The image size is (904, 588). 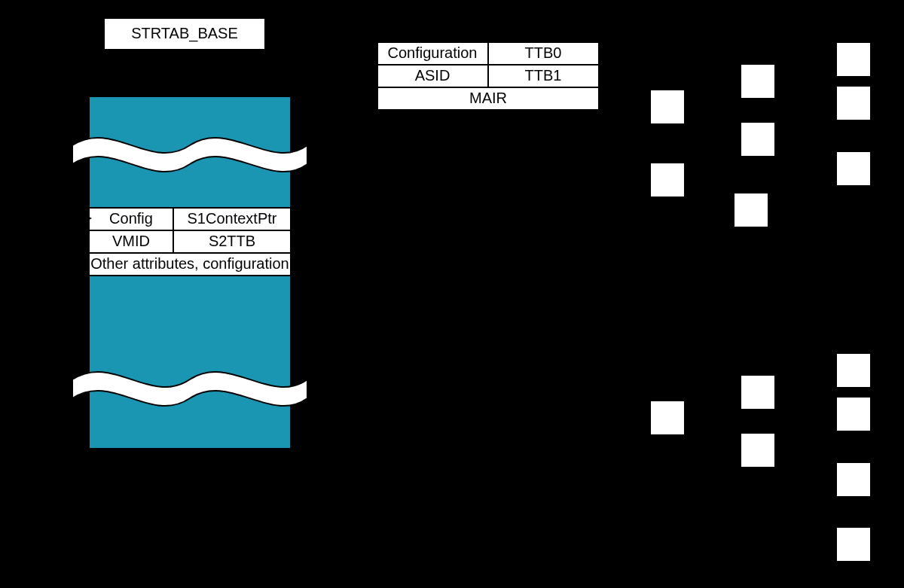 I want to click on pagetable-tree-lower, so click(x=752, y=446).